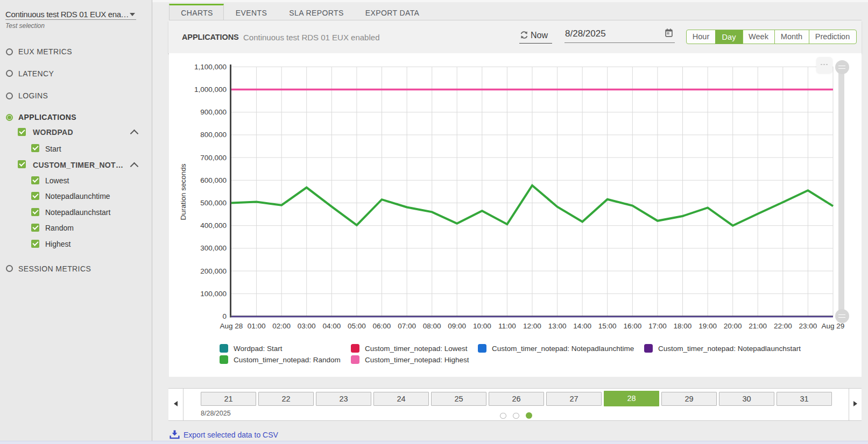  I want to click on svg-text: 500,000, so click(213, 203).